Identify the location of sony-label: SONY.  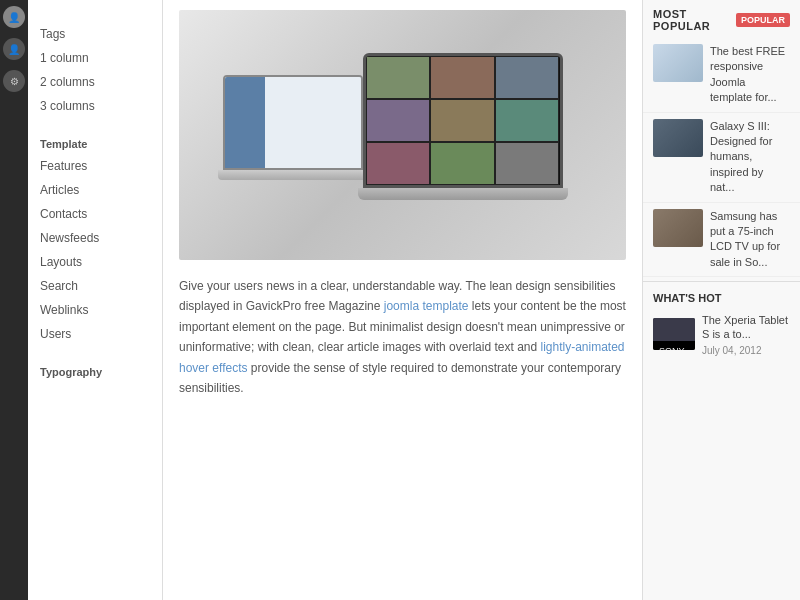
(672, 348).